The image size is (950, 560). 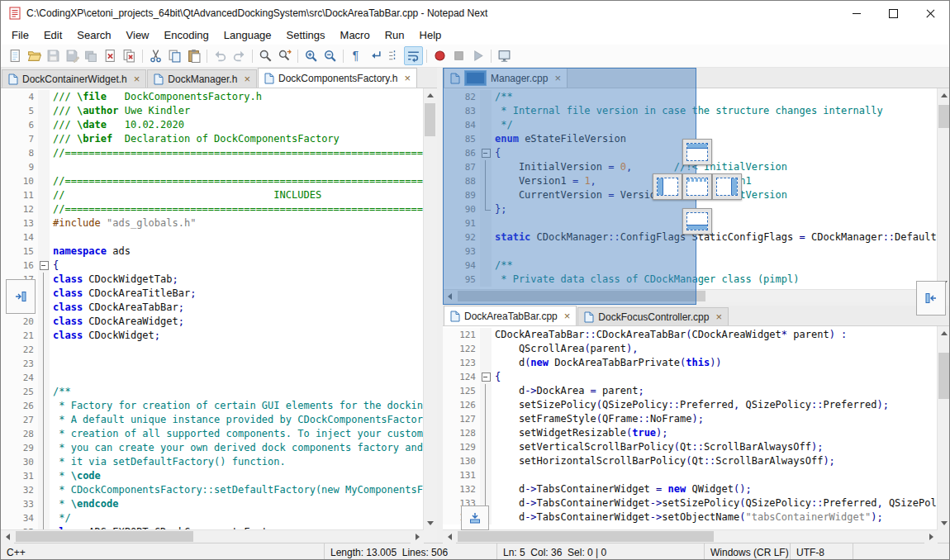 I want to click on maximize-button, so click(x=894, y=13).